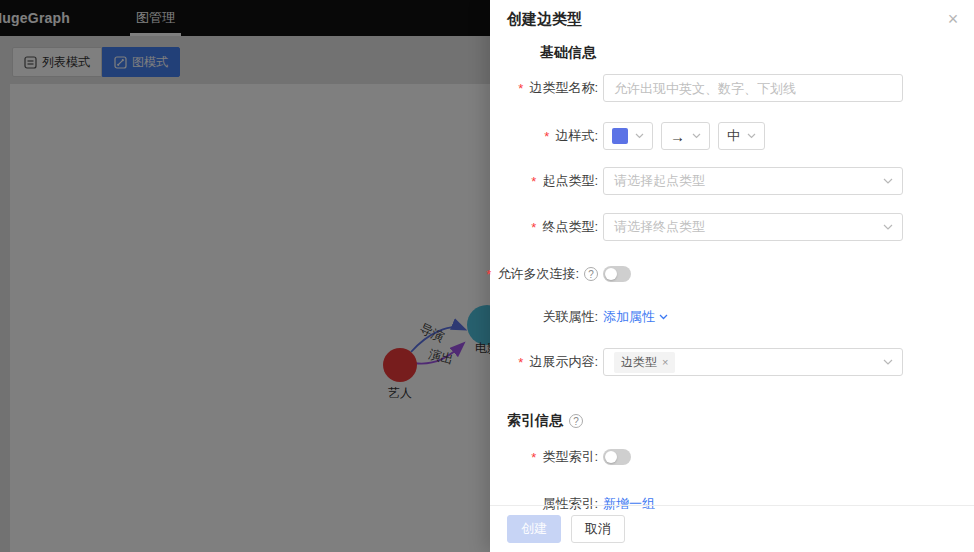 The width and height of the screenshot is (974, 552). Describe the element at coordinates (753, 362) in the screenshot. I see `display-content-multiselect: 边类型 ×` at that location.